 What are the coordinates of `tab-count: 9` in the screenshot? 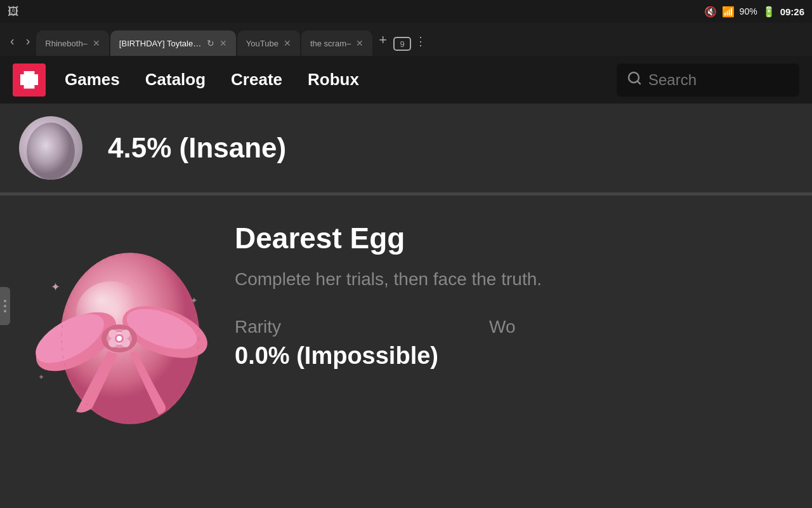 It's located at (402, 44).